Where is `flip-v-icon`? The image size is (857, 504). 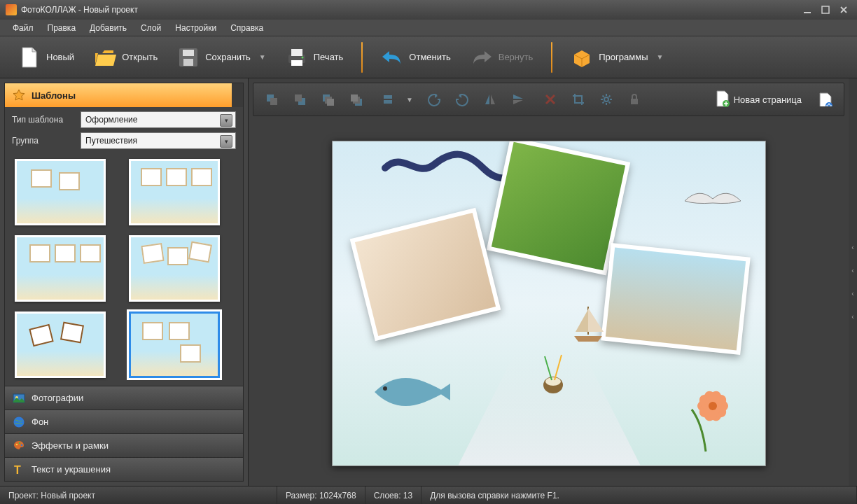
flip-v-icon is located at coordinates (518, 99).